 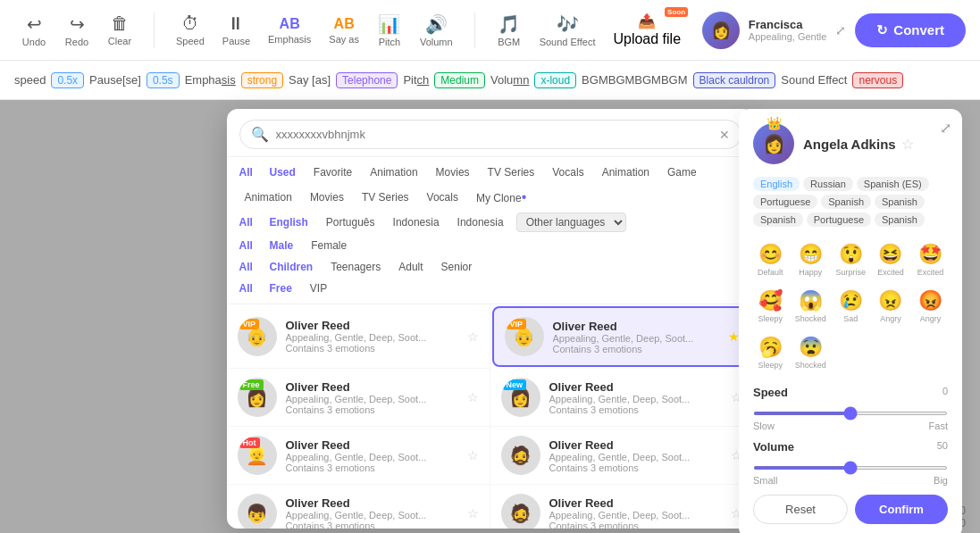 I want to click on reset-button: Reset, so click(x=800, y=509).